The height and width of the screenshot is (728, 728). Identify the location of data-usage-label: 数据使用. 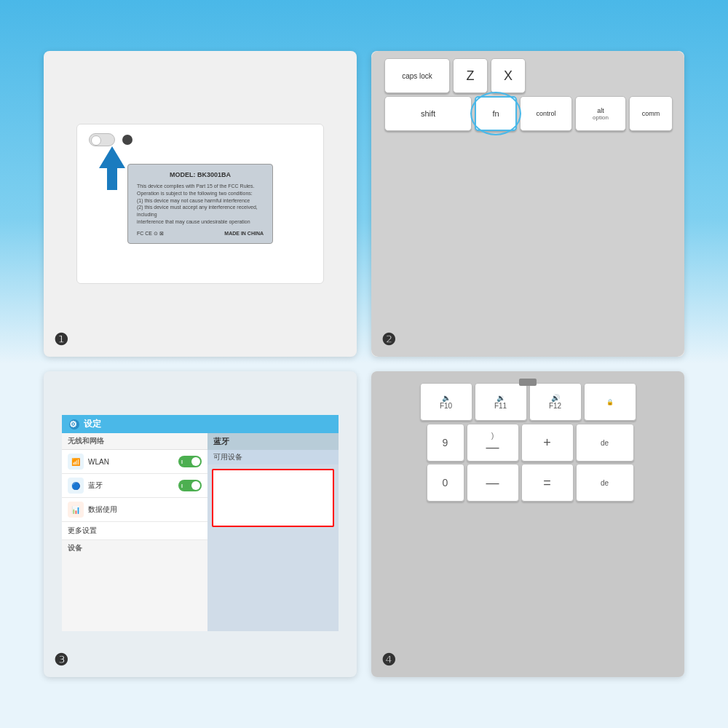
(145, 510).